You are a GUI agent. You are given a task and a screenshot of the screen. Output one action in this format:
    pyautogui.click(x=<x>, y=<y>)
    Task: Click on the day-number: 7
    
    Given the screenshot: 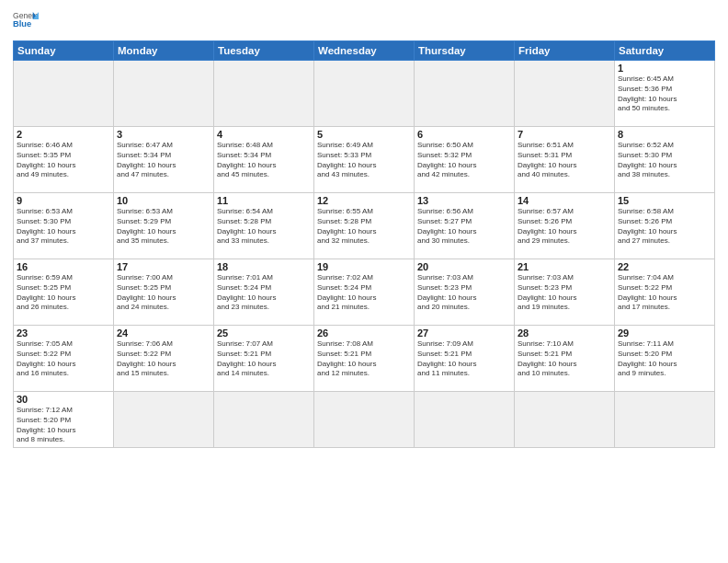 What is the action you would take?
    pyautogui.click(x=564, y=134)
    